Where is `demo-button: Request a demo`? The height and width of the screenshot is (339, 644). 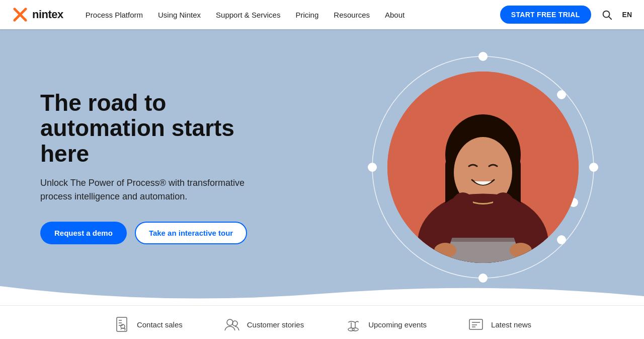
demo-button: Request a demo is located at coordinates (84, 233).